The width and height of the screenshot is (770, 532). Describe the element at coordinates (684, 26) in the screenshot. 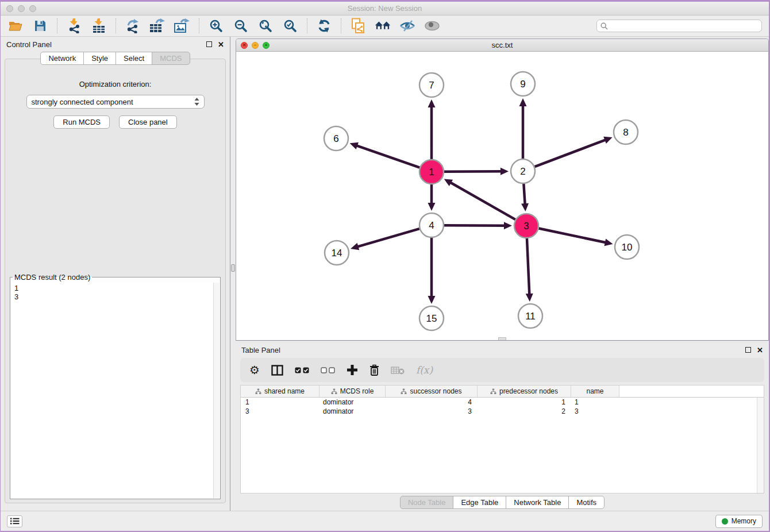

I see `search-input` at that location.